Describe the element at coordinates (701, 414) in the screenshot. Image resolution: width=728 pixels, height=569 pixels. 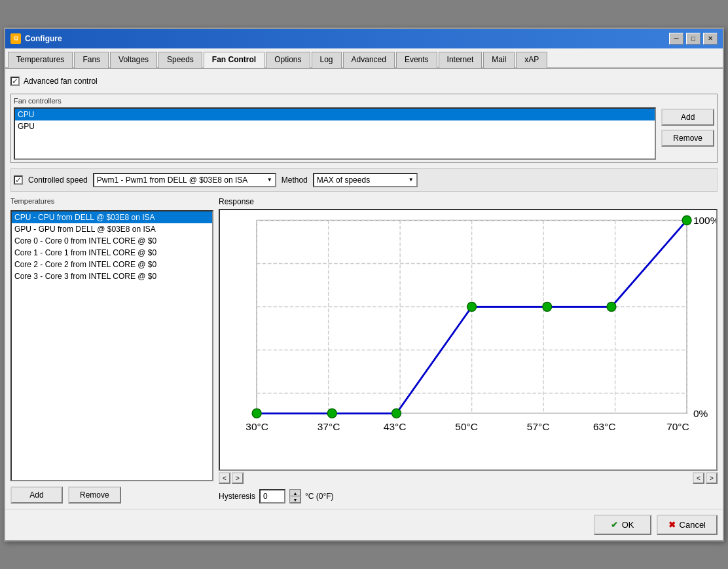
I see `svg-text: 0%` at that location.